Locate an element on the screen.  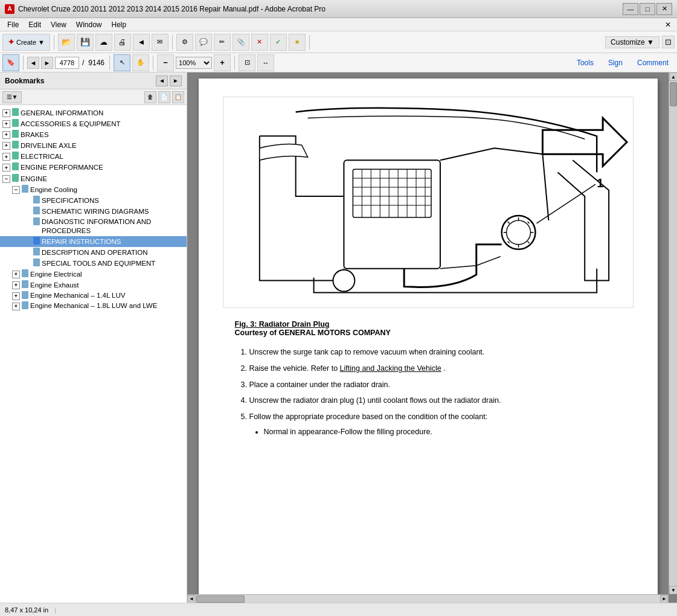
scroll-down-btn: ▼ is located at coordinates (673, 590).